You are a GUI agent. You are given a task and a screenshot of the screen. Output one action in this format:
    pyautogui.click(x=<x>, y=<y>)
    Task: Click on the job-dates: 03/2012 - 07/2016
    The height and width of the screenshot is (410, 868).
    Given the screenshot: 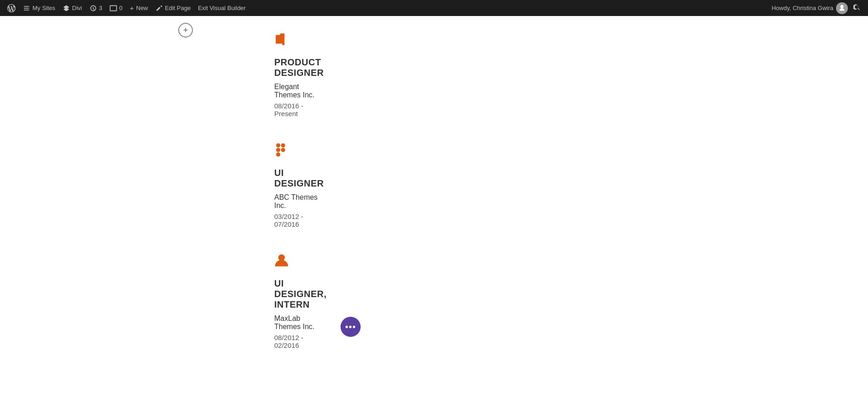 What is the action you would take?
    pyautogui.click(x=297, y=220)
    